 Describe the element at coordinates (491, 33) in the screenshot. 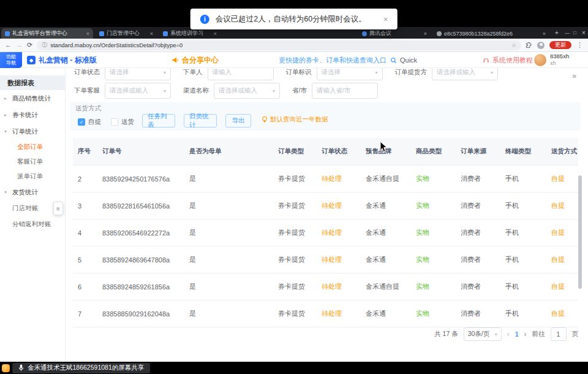

I see `tab-hex: e8c573980b1328a258fd2e6 ×` at that location.